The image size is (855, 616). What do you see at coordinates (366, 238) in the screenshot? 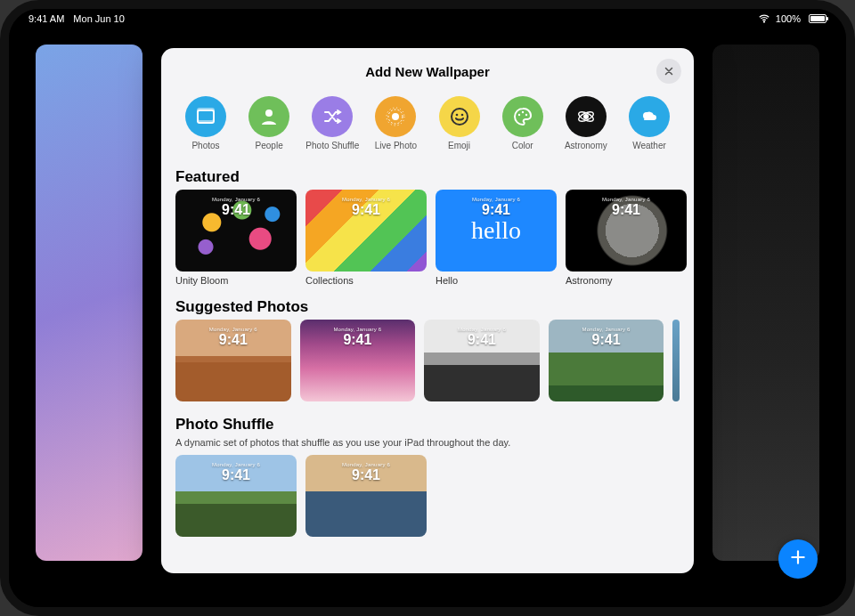
I see `featured-item: Monday, January 6 9:41 Collections` at bounding box center [366, 238].